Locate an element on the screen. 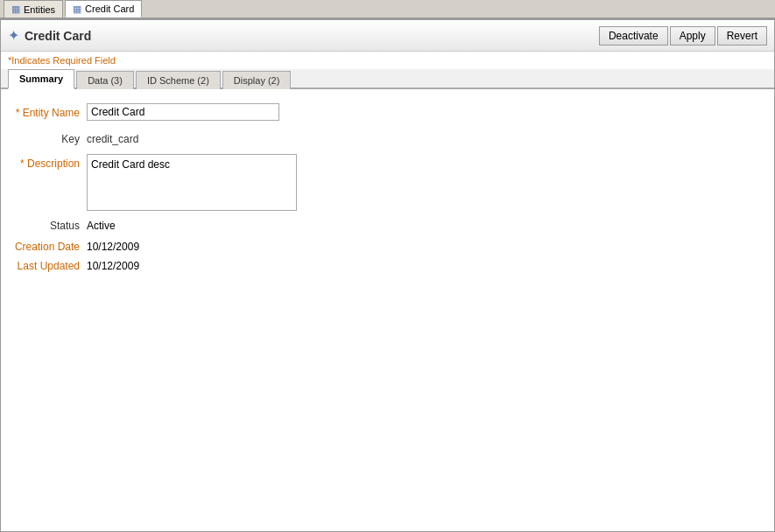  title-bar-buttons: Deactivate Apply Revert is located at coordinates (683, 36).